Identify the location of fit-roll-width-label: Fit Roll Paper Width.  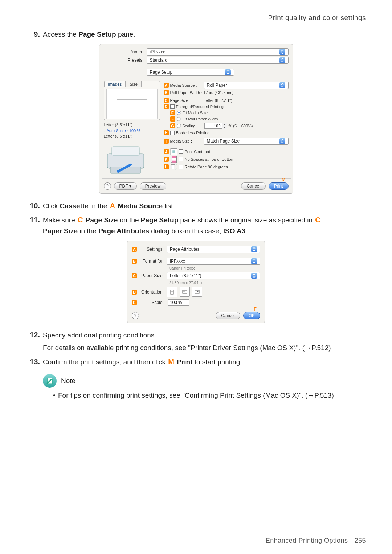
(200, 119).